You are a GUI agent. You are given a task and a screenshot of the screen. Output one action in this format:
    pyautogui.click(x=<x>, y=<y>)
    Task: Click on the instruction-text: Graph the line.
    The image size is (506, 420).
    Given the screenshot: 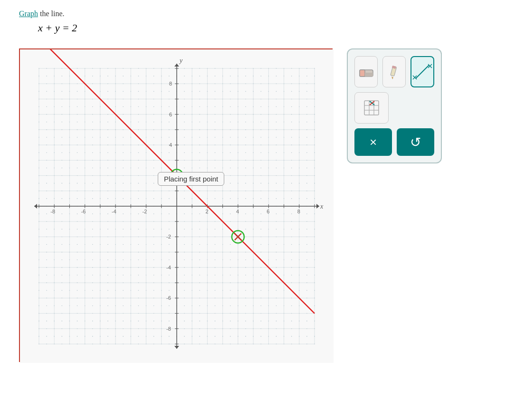 What is the action you would take?
    pyautogui.click(x=253, y=14)
    